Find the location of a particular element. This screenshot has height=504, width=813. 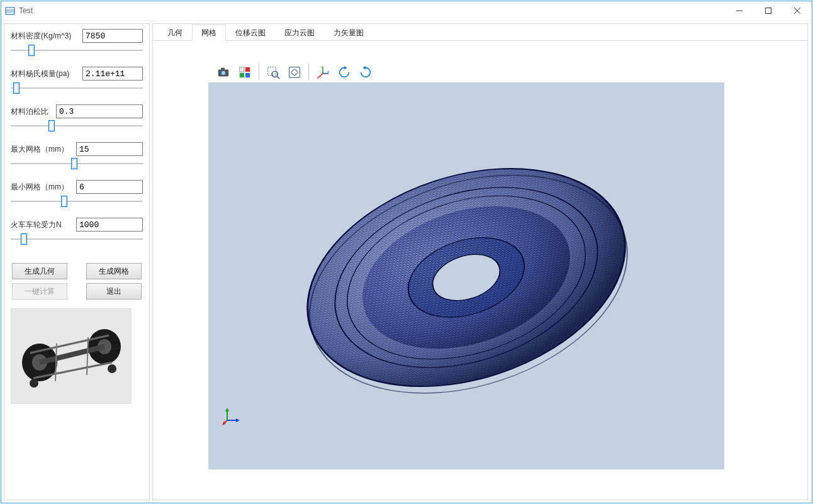

young-input is located at coordinates (113, 74).